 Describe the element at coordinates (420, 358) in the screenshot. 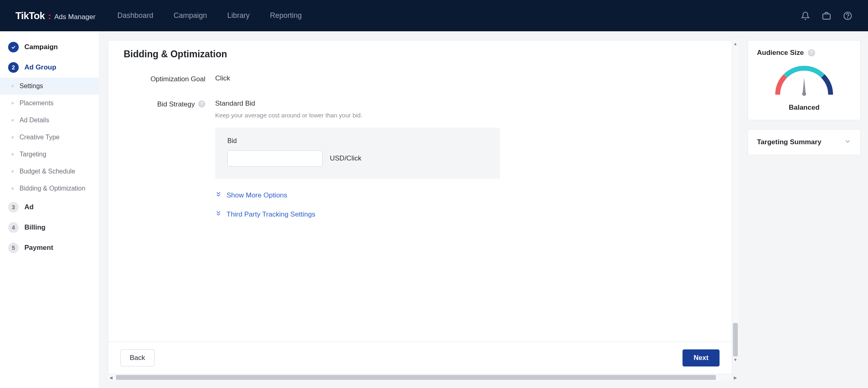

I see `main-footer: Back Next` at that location.